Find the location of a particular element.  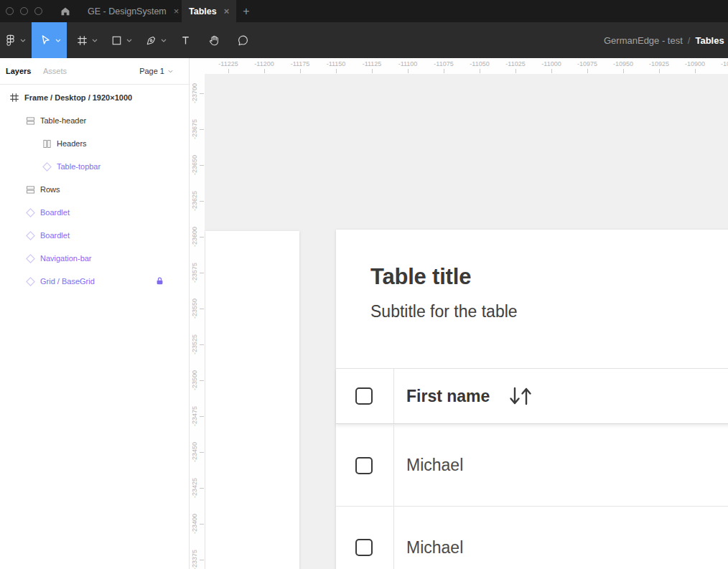

horizontal-ruler: -11225-11200-11175-11150-11125-11100-110… is located at coordinates (459, 66).